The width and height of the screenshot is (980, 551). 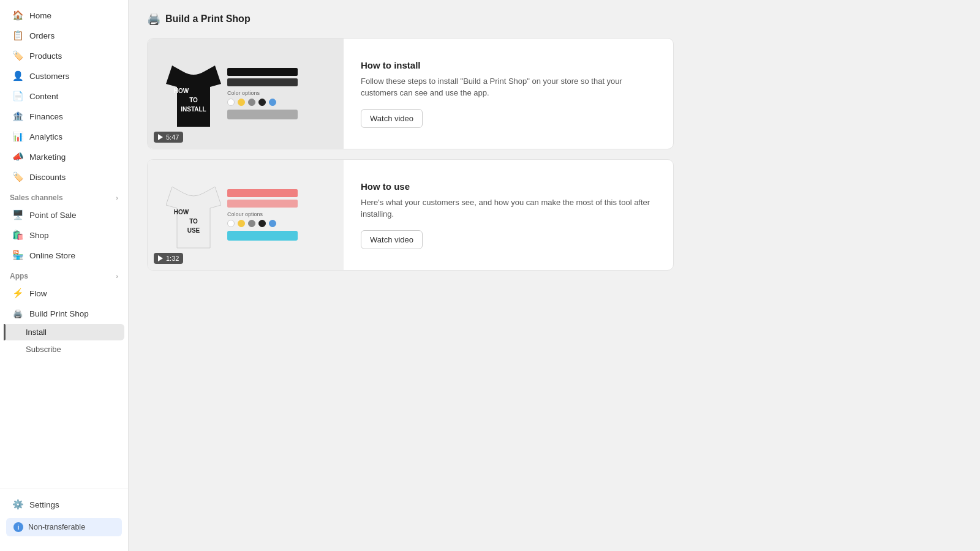 What do you see at coordinates (48, 157) in the screenshot?
I see `sidebar-item-label: Marketing` at bounding box center [48, 157].